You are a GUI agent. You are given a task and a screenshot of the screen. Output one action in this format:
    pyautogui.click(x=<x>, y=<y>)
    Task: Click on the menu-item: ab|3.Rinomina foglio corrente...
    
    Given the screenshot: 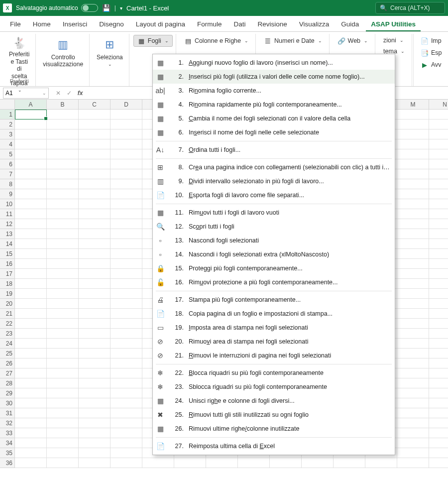 What is the action you would take?
    pyautogui.click(x=274, y=91)
    